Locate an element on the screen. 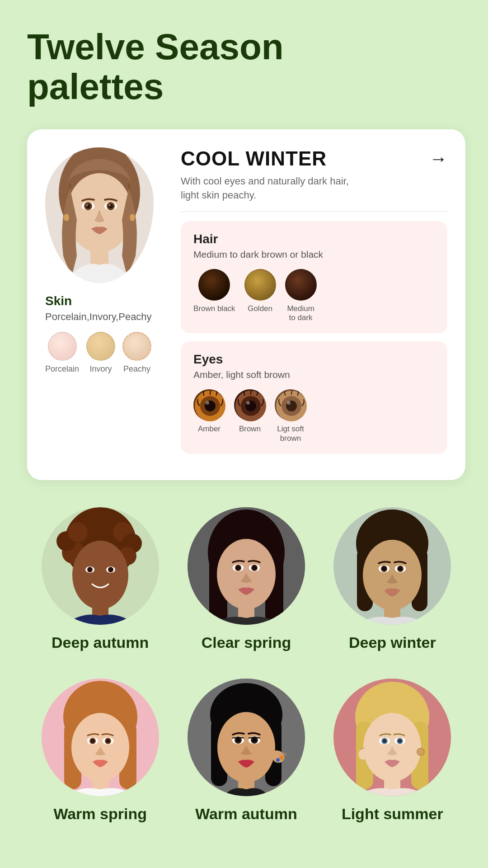  skin-swatches: Porcelain Invory Peachy is located at coordinates (99, 353).